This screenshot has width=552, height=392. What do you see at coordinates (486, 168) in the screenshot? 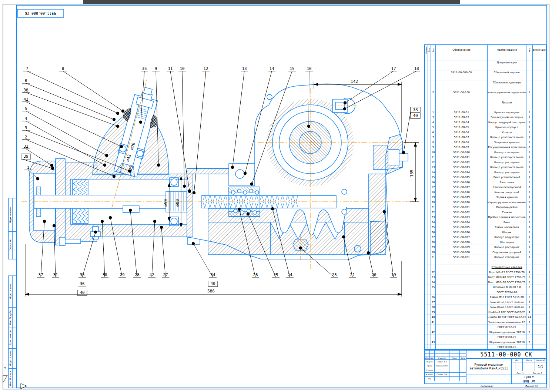
I see `spec-item-row: 135511-00-013Кольцо уплотнительное1` at bounding box center [486, 168].